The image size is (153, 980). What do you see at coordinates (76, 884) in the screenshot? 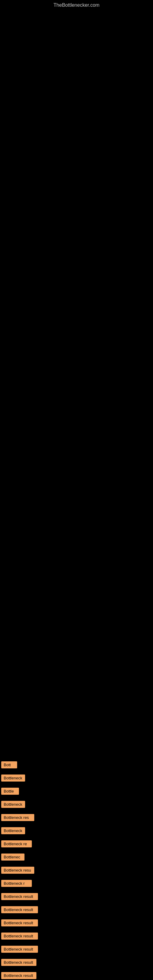
I see `bottleneck-result-row: Bottleneck r` at bounding box center [76, 884].